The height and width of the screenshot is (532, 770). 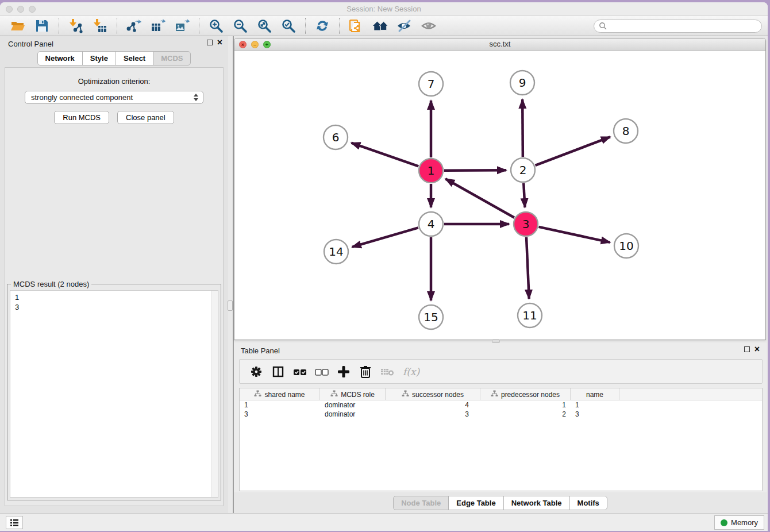 What do you see at coordinates (260, 350) in the screenshot?
I see `table-panel-title: Table Panel` at bounding box center [260, 350].